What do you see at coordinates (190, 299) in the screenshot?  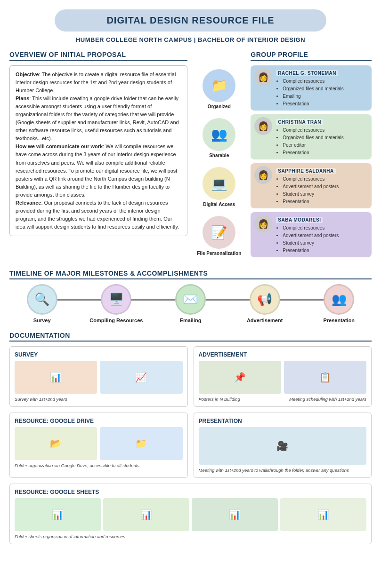 I see `timeline-icon: ✉️` at bounding box center [190, 299].